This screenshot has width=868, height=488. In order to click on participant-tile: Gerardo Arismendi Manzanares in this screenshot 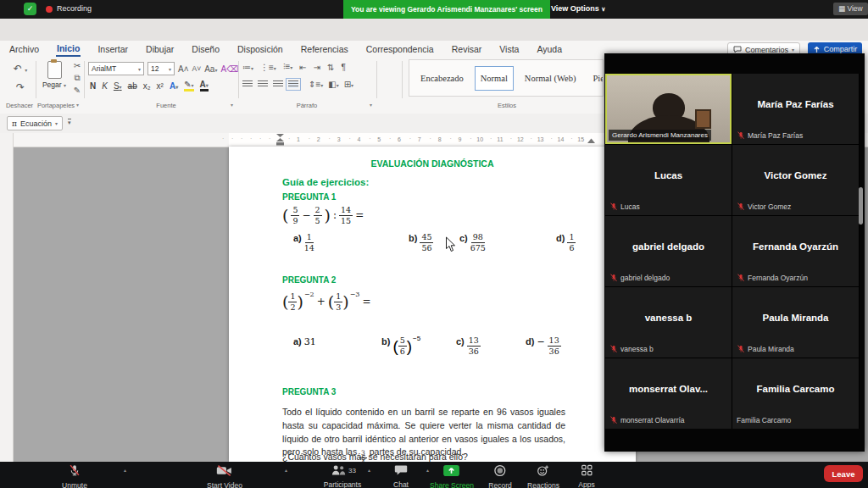, I will do `click(668, 108)`.